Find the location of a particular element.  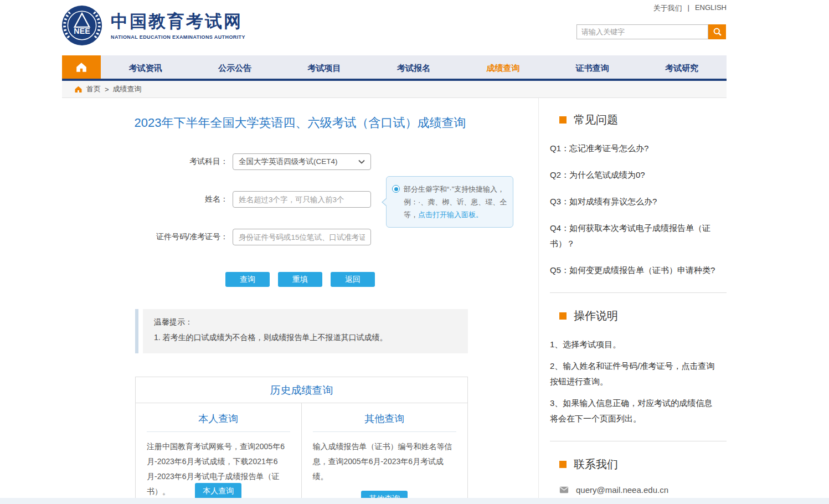

self-query-section: 本人查询 注册中国教育考试网账号，查询2005年6月-2023年6月考试成绩，下… is located at coordinates (219, 454).